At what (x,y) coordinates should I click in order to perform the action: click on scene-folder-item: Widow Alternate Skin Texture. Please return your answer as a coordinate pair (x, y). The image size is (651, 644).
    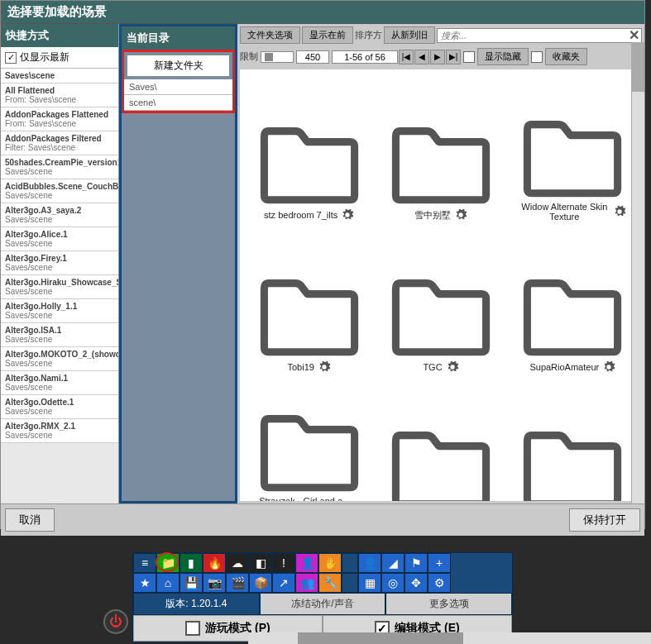
    Looking at the image, I should click on (572, 149).